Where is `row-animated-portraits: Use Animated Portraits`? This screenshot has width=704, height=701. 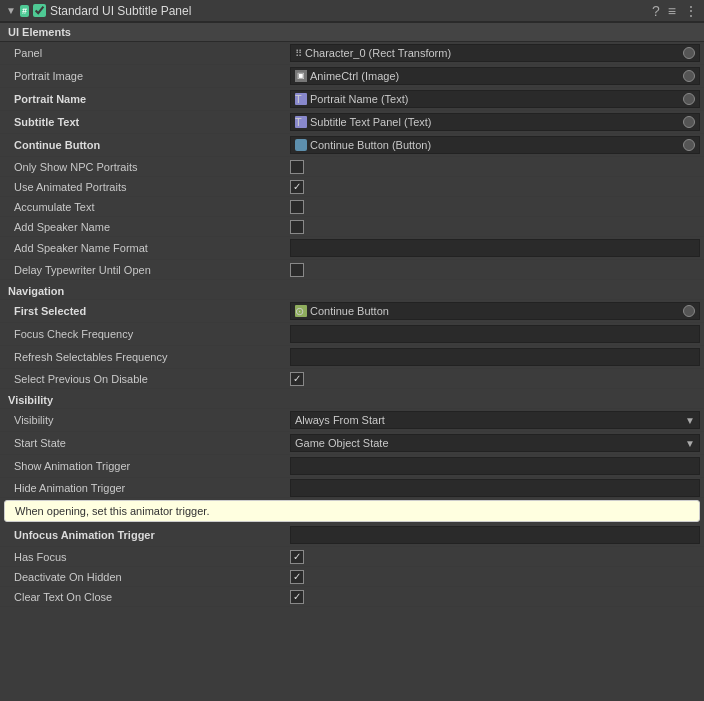
row-animated-portraits: Use Animated Portraits is located at coordinates (352, 187).